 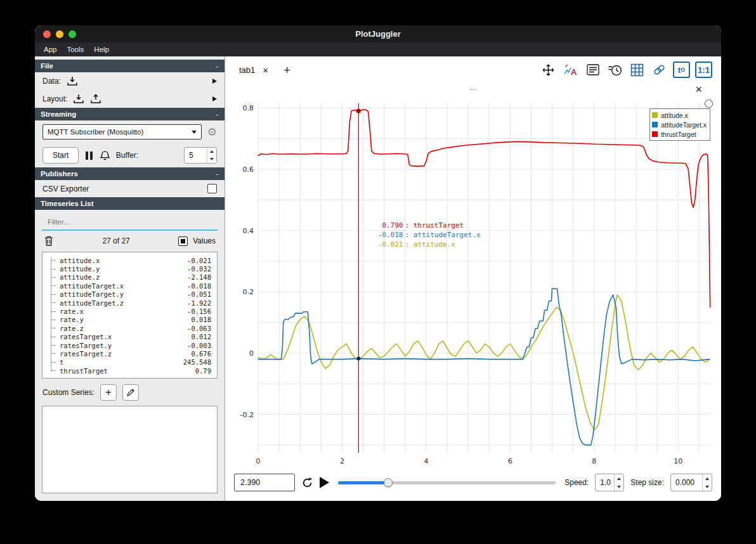 What do you see at coordinates (89, 156) in the screenshot?
I see `pause-icon` at bounding box center [89, 156].